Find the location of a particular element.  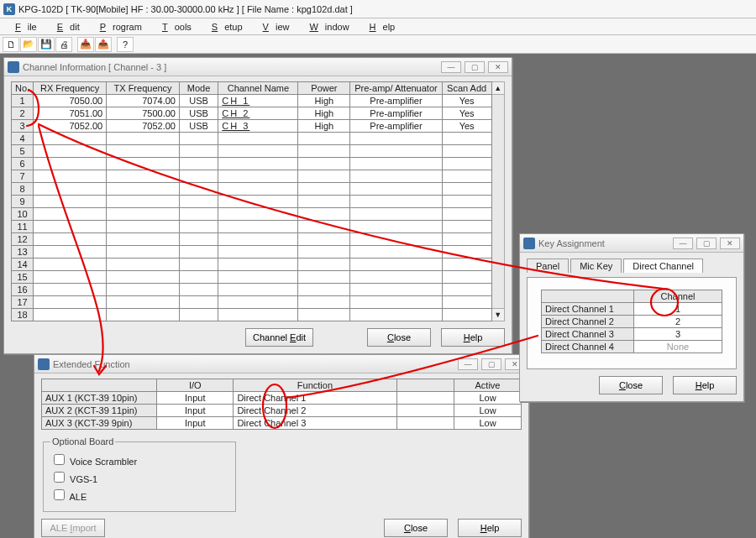

table-row: AUX 2 (KCT-39 11pin)InputDirect Channel … is located at coordinates (282, 411).